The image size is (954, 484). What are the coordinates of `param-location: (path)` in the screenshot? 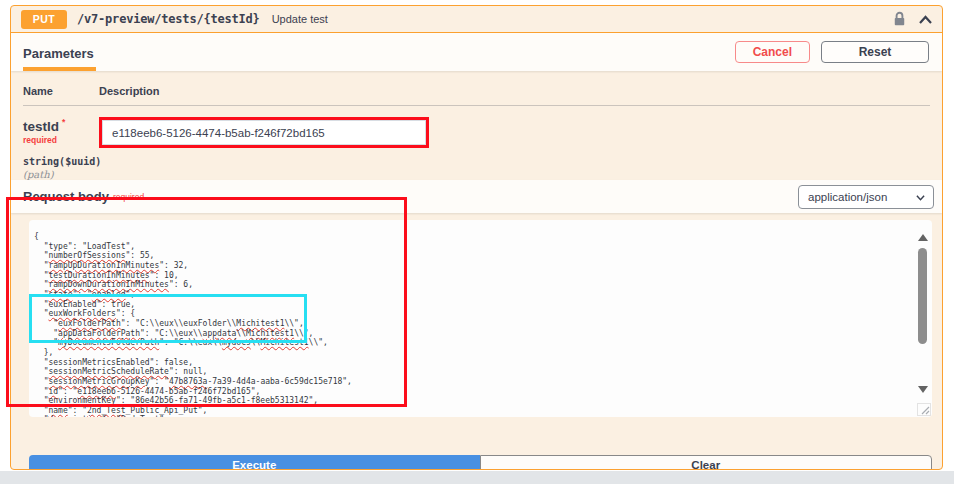 It's located at (61, 174).